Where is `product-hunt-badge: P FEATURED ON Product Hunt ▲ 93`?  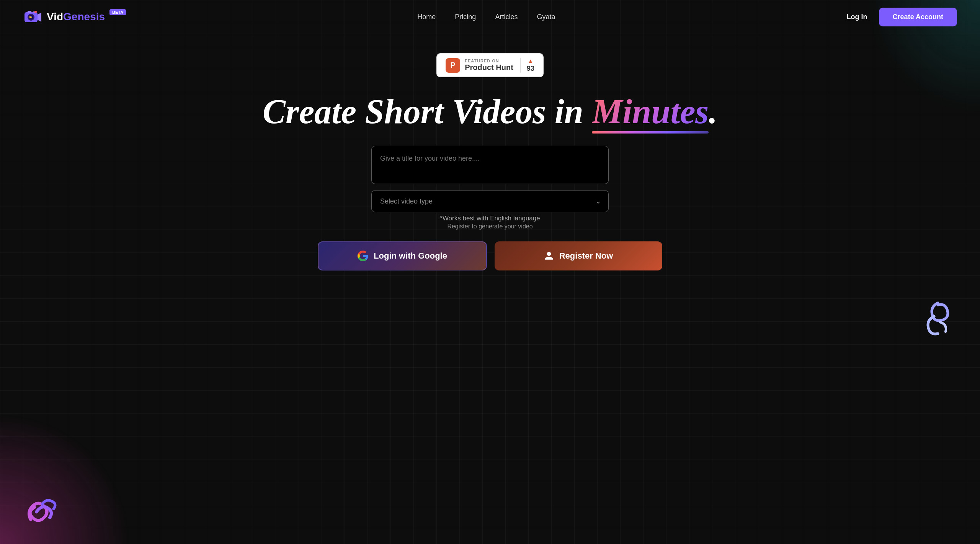
product-hunt-badge: P FEATURED ON Product Hunt ▲ 93 is located at coordinates (490, 65).